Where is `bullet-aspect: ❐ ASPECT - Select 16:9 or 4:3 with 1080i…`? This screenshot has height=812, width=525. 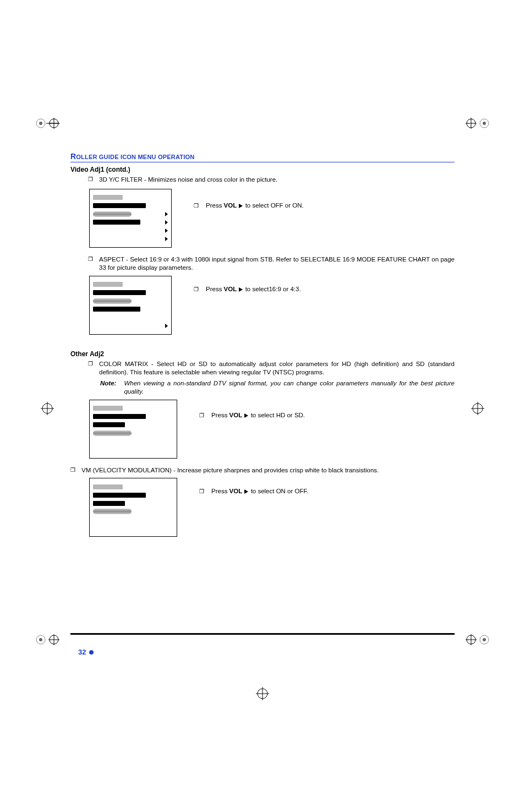
bullet-aspect: ❐ ASPECT - Select 16:9 or 4:3 with 1080i… is located at coordinates (262, 264).